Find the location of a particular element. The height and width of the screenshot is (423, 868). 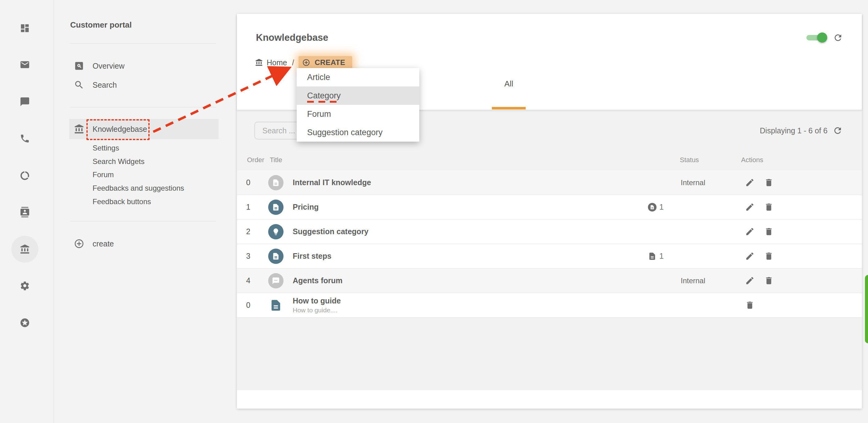

article-circle-icon is located at coordinates (652, 207).